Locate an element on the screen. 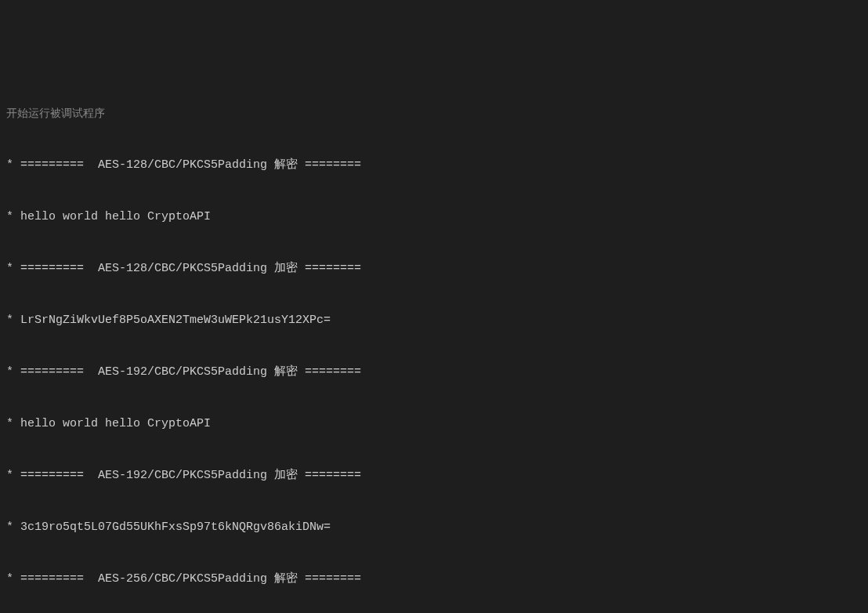  console-line: * ========= AES-128/CBC/PKCS5Padding 加密 … is located at coordinates (434, 269).